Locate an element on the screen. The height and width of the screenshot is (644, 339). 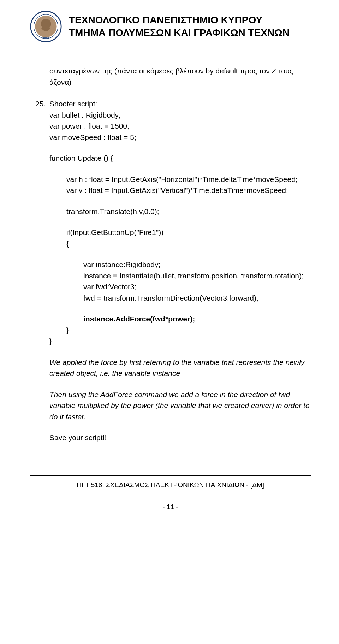
page-number: - 11 - is located at coordinates (170, 507).